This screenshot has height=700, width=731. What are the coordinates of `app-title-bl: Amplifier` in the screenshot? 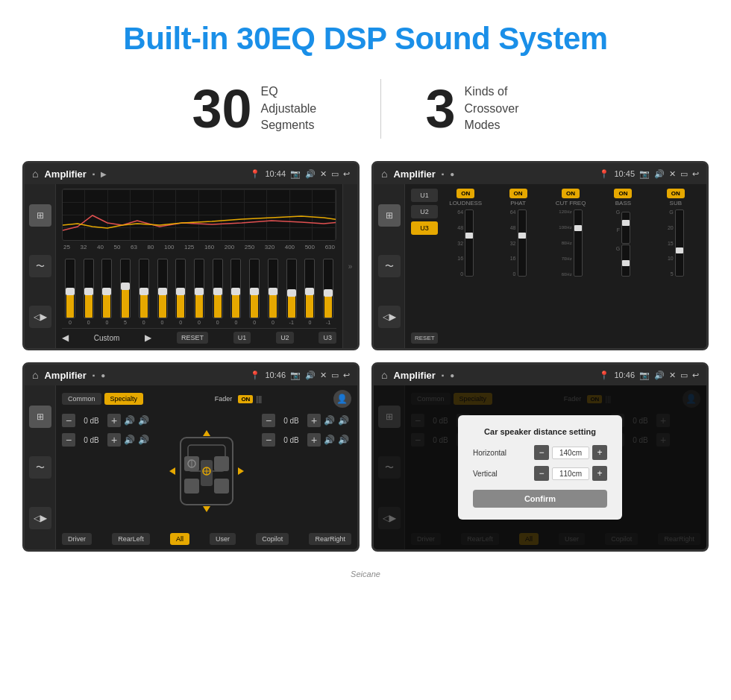 It's located at (65, 376).